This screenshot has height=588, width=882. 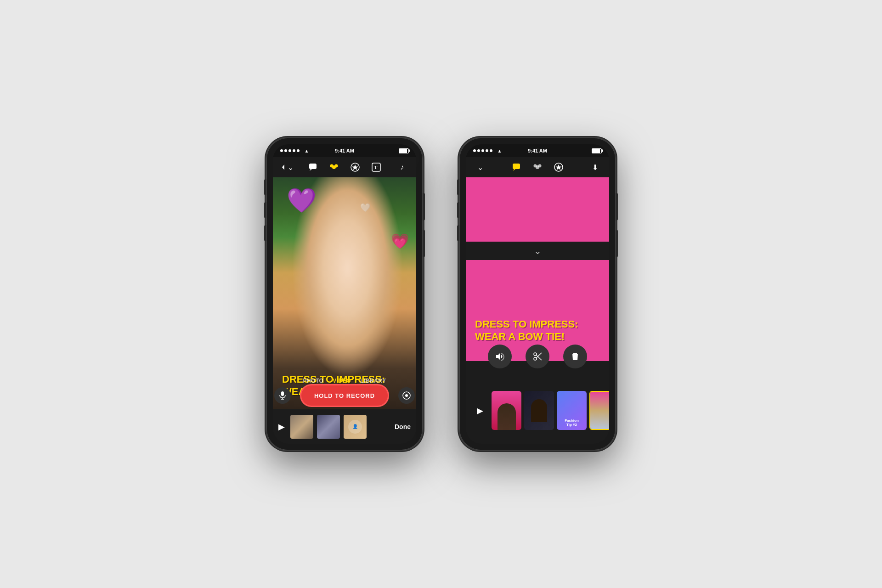 I want to click on phone-2-body: ▲ 9:41 AM ⌄, so click(x=537, y=294).